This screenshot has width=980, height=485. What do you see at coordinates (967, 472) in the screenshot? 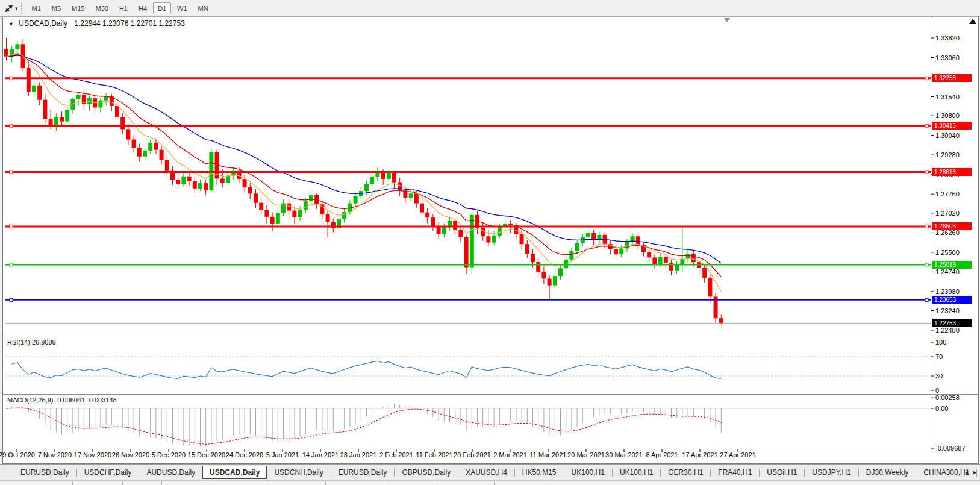
I see `tab-scroll-left-icon: ◂` at bounding box center [967, 472].